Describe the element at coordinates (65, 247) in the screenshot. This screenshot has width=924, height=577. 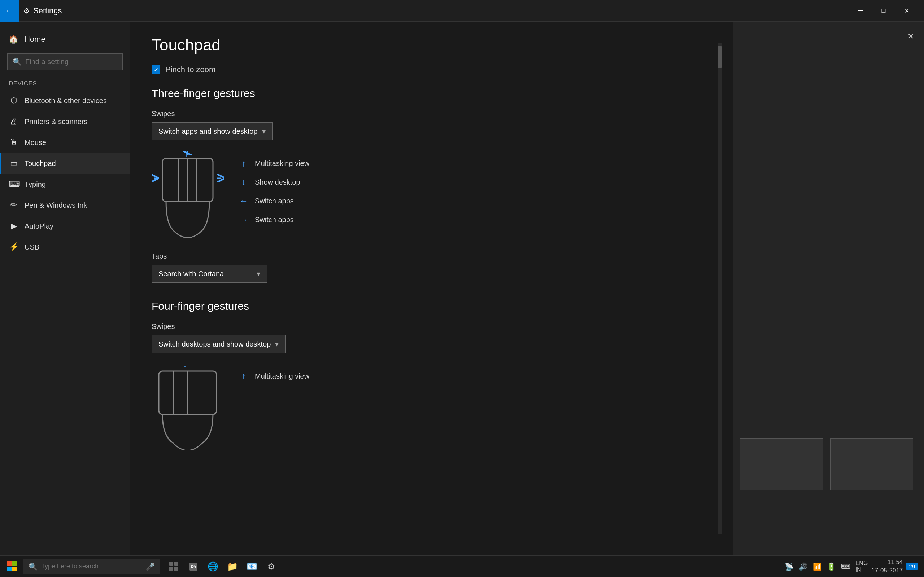
I see `sidebar-item-usb: ⚡ USB` at that location.